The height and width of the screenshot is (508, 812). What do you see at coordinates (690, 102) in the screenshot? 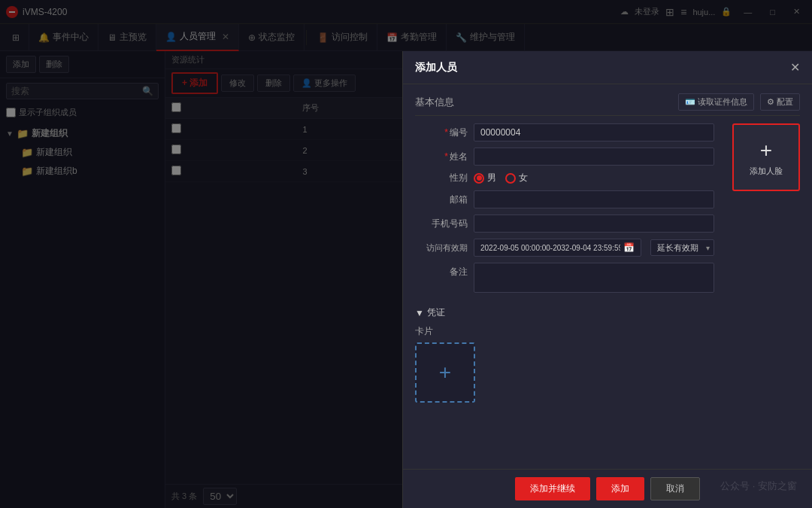
I see `id-card-icon: 🪪` at bounding box center [690, 102].